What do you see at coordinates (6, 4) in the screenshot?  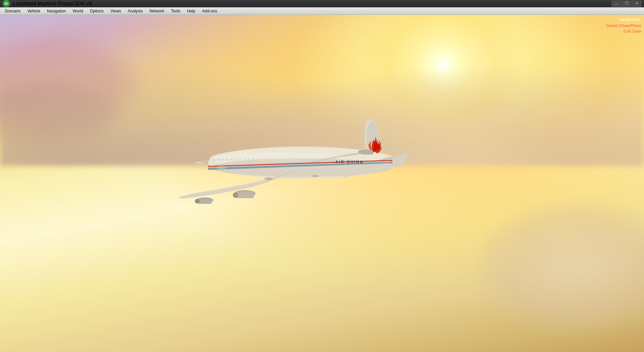 I see `3d-badge: 3D` at bounding box center [6, 4].